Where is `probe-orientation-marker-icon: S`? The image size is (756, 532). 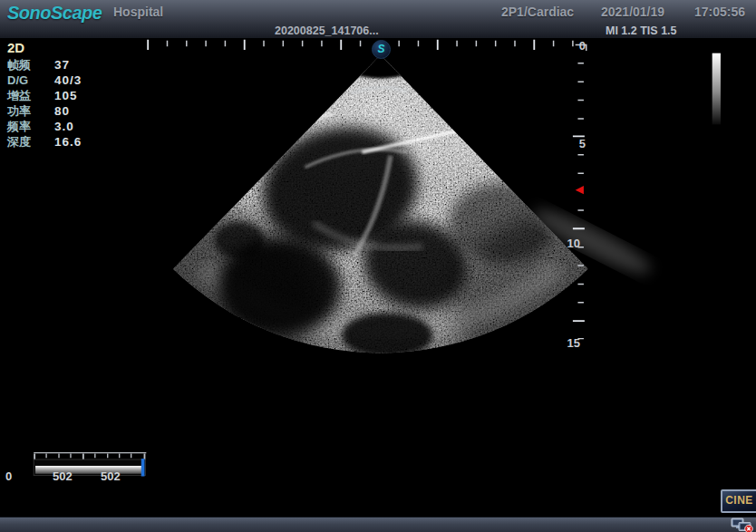
probe-orientation-marker-icon: S is located at coordinates (381, 49).